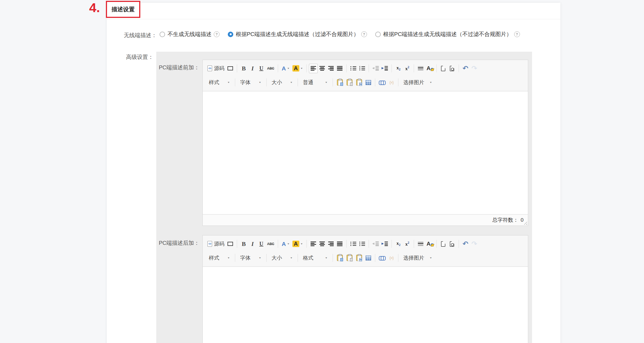 The height and width of the screenshot is (343, 644). What do you see at coordinates (525, 223) in the screenshot?
I see `resize-handle` at bounding box center [525, 223].